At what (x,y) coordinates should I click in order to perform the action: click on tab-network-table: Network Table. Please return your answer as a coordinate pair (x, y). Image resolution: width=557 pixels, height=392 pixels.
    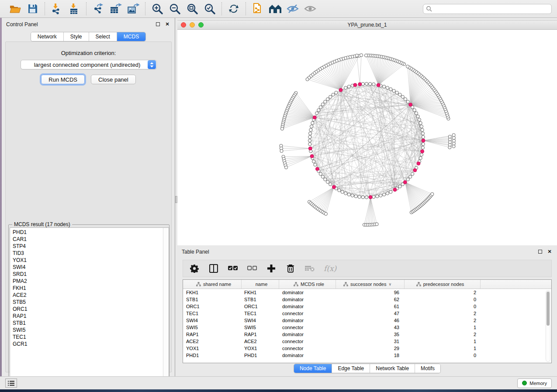
    Looking at the image, I should click on (392, 368).